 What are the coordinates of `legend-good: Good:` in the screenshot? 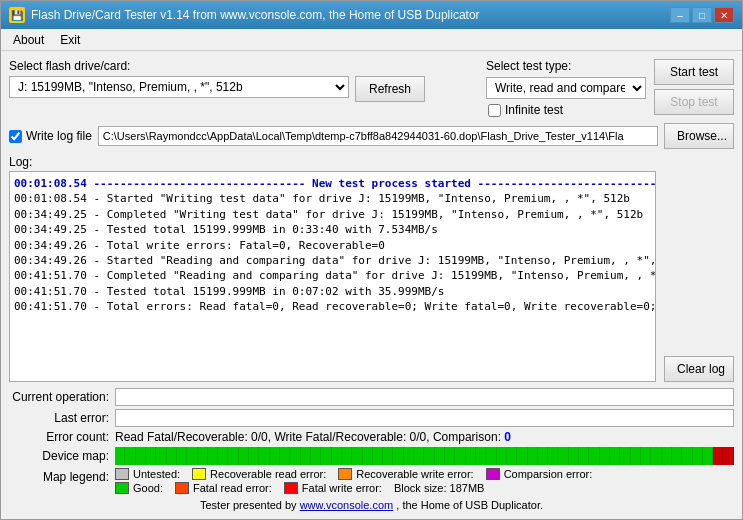 It's located at (139, 488).